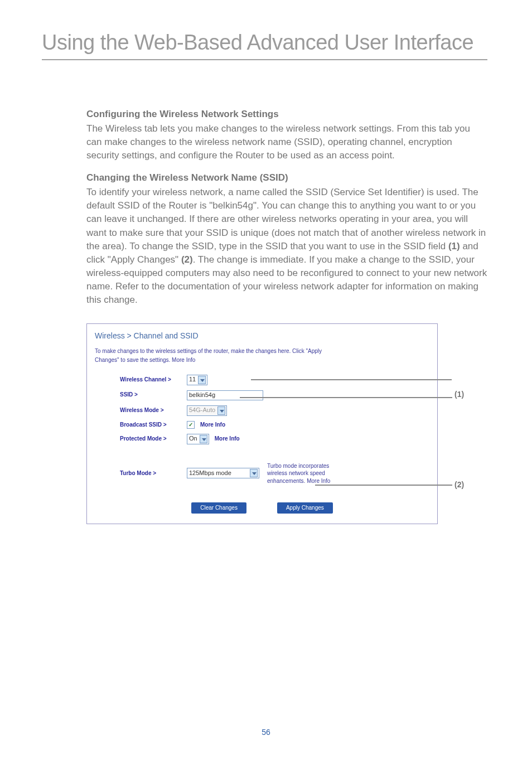 This screenshot has height=760, width=532. I want to click on row-broadcast-ssid: Broadcast SSID > ✓ More Info, so click(274, 425).